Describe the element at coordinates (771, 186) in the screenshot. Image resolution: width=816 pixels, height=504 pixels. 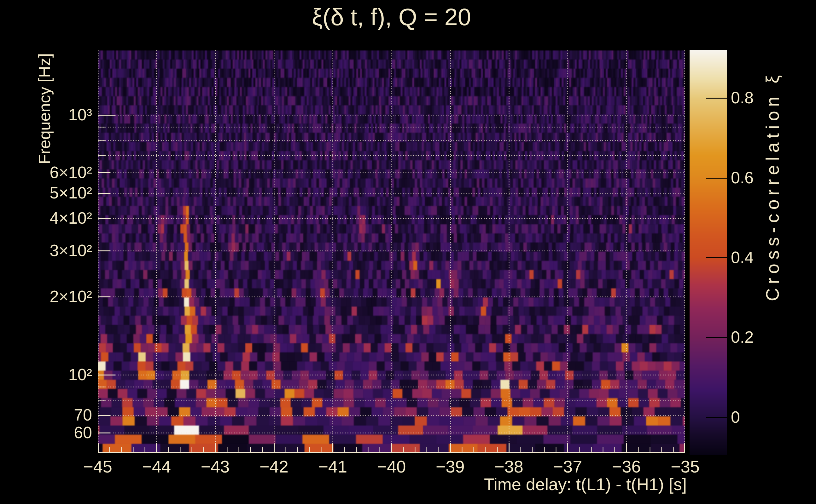
I see `colorbar-title: Cross-correlation ξ` at that location.